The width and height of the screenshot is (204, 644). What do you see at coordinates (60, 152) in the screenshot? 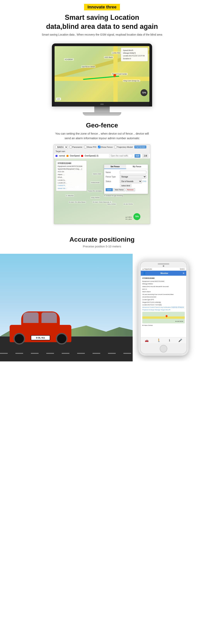
I see `target-name-label: Target nam` at bounding box center [60, 152].